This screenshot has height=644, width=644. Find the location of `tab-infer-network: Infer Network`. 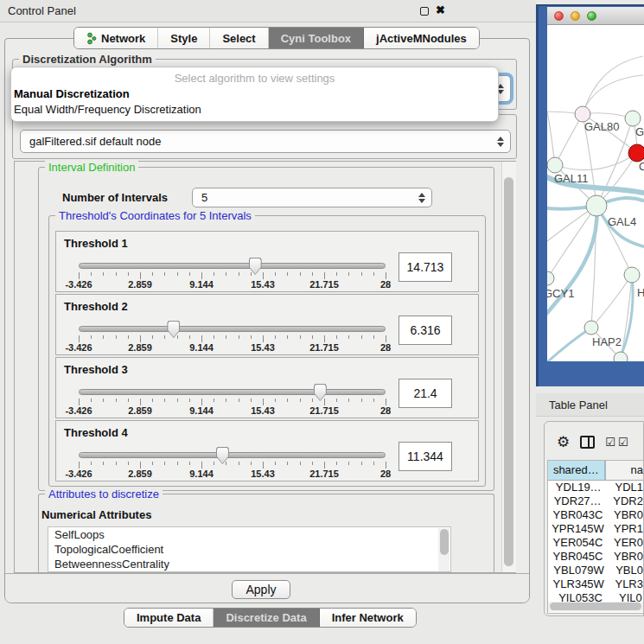

tab-infer-network: Infer Network is located at coordinates (368, 617).